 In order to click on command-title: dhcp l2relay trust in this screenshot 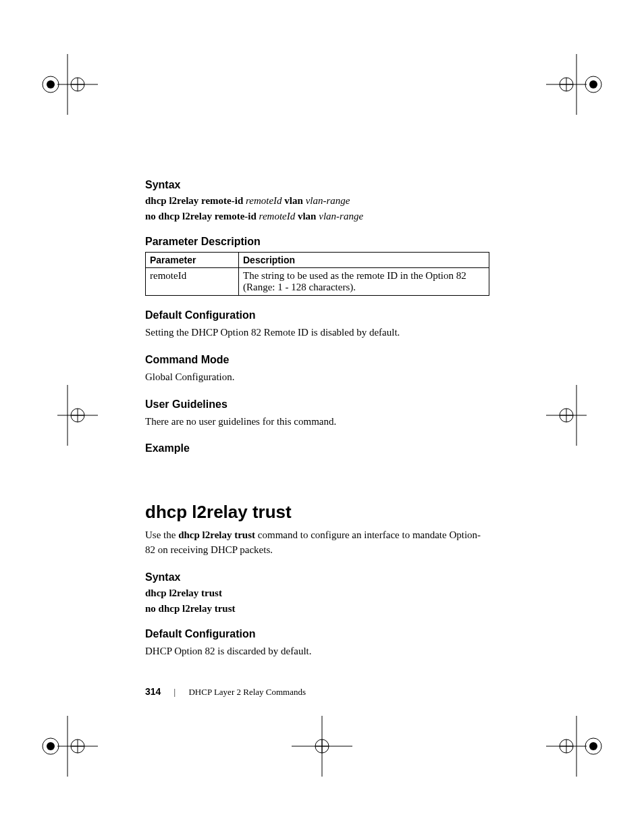, I will do `click(317, 512)`.